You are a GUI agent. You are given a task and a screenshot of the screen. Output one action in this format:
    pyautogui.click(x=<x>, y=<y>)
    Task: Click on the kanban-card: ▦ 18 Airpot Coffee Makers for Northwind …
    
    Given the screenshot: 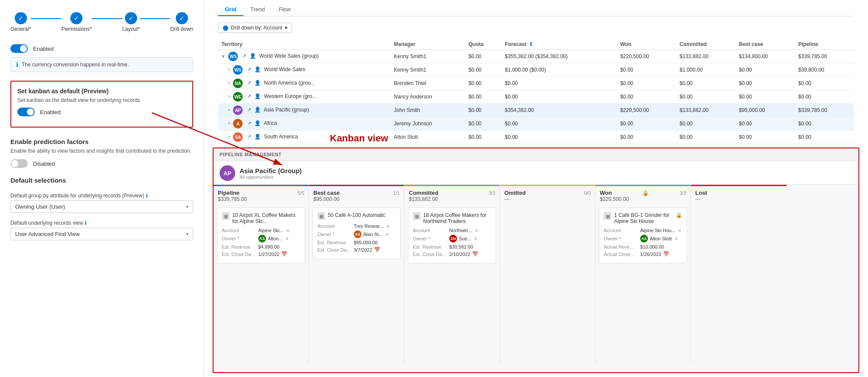 What is the action you would take?
    pyautogui.click(x=452, y=235)
    